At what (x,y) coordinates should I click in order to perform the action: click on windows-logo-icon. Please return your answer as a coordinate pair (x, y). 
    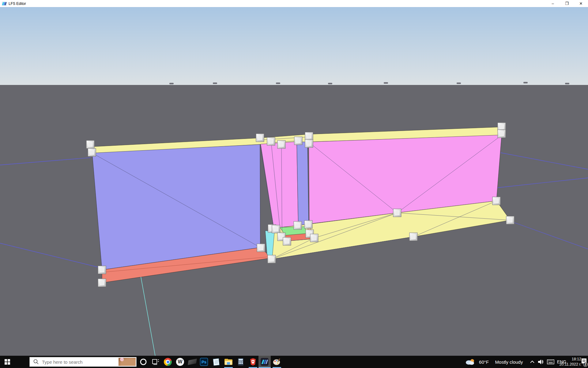
    Looking at the image, I should click on (7, 362).